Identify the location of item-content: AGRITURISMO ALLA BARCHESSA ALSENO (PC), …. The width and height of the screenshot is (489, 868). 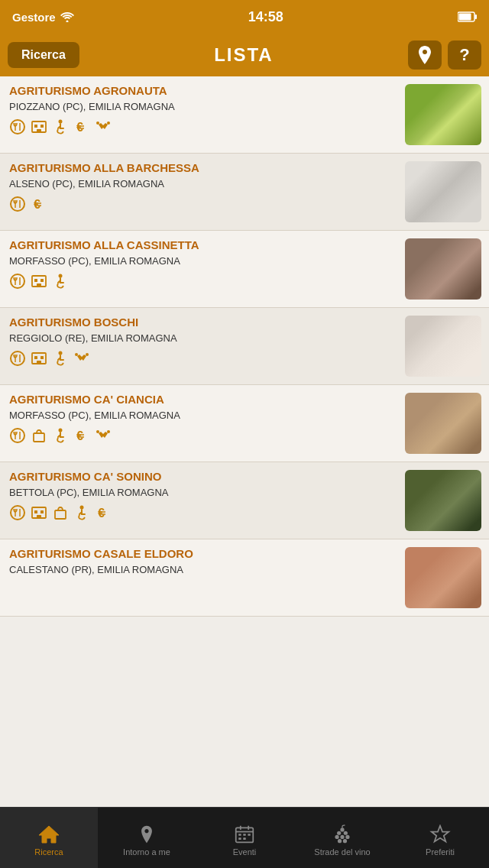
(207, 192).